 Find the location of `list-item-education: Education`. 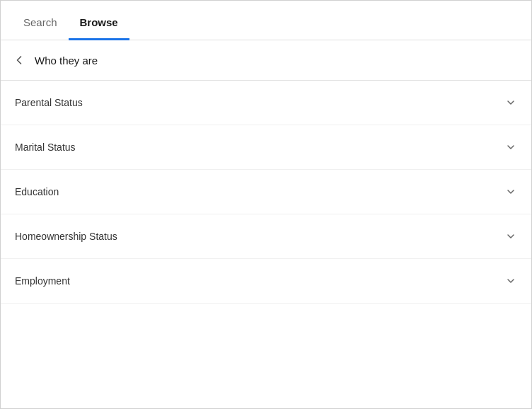

list-item-education: Education is located at coordinates (266, 192).